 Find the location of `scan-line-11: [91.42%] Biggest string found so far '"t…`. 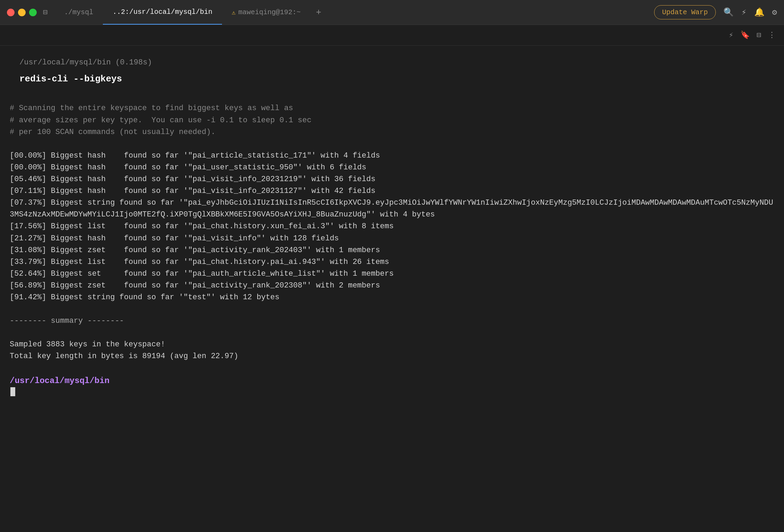

scan-line-11: [91.42%] Biggest string found so far '"t… is located at coordinates (392, 298).